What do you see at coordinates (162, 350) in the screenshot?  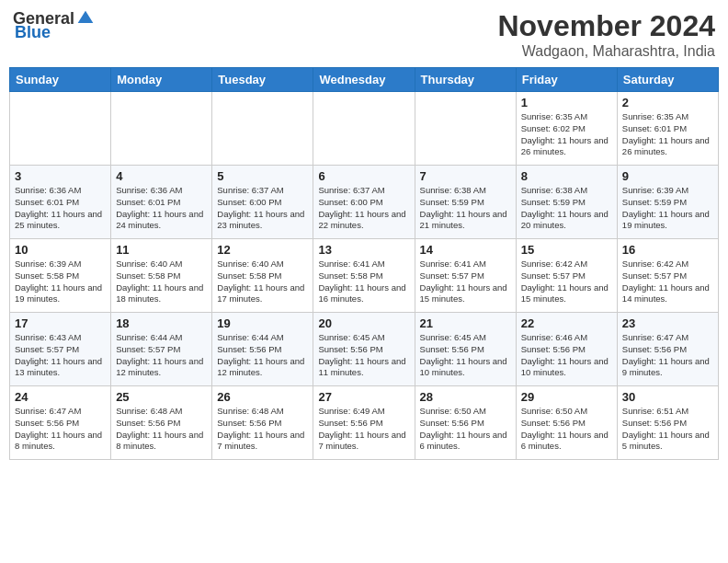 I see `day-cell: 18Sunrise: 6:44 AM Sunset: 5:57 PM Dayli…` at bounding box center [162, 350].